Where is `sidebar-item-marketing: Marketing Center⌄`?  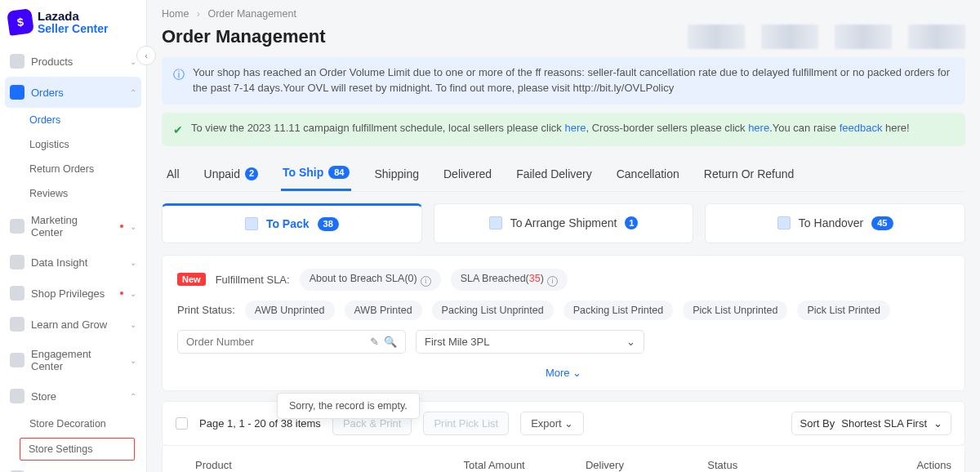
sidebar-item-marketing: Marketing Center⌄ is located at coordinates (74, 226).